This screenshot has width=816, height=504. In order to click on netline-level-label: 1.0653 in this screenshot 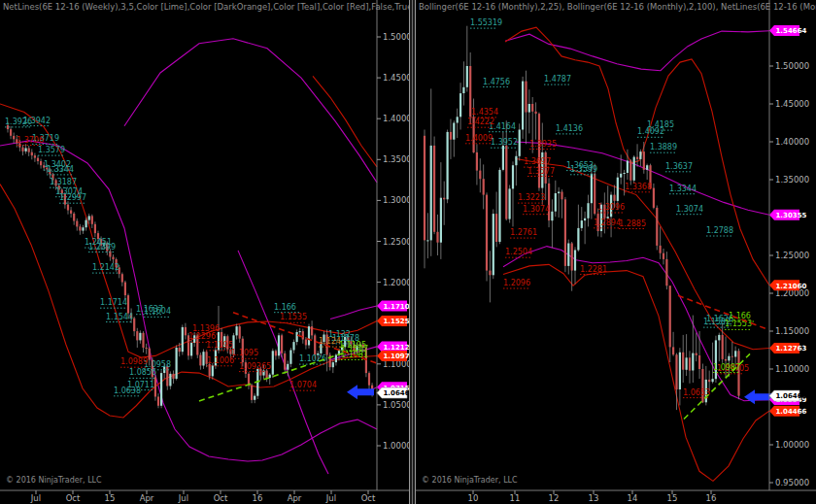, I will do `click(697, 392)`.